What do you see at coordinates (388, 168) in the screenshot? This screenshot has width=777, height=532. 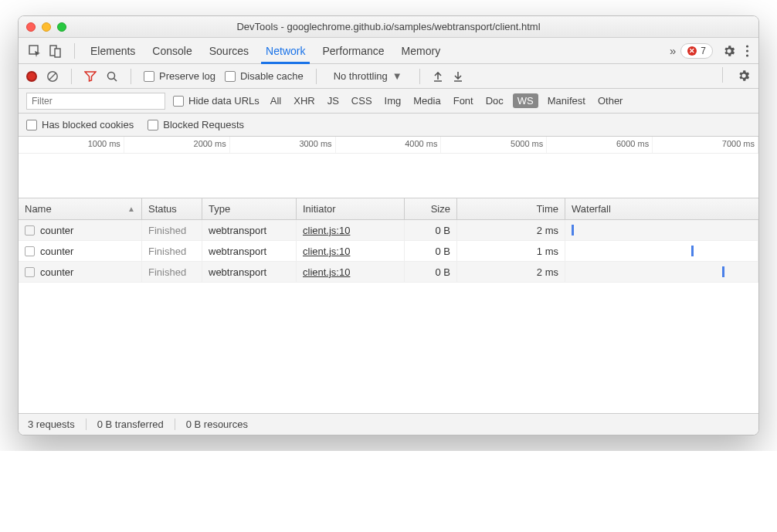 I see `timeline-overview: 1000 ms2000 ms3000 ms4000 ms5000 ms6000 …` at bounding box center [388, 168].